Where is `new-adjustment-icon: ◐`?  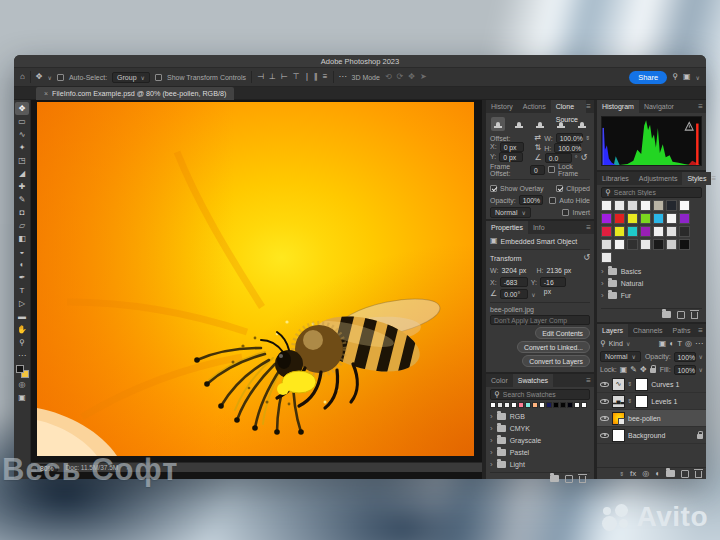 new-adjustment-icon: ◐ is located at coordinates (658, 474).